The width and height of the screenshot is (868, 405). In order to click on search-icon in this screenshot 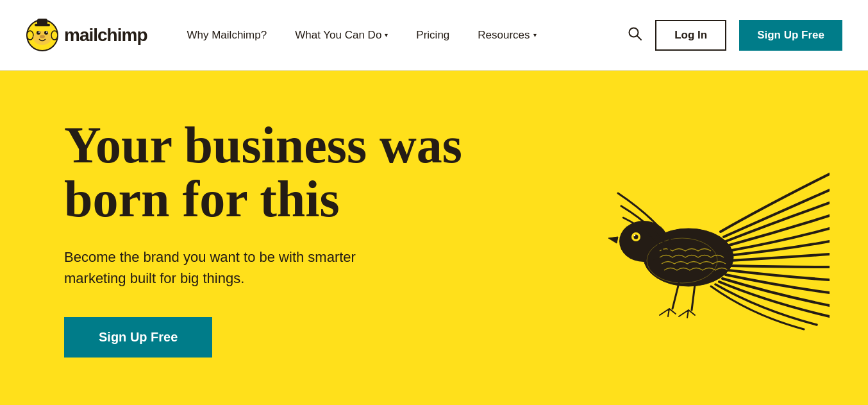, I will do `click(635, 35)`.